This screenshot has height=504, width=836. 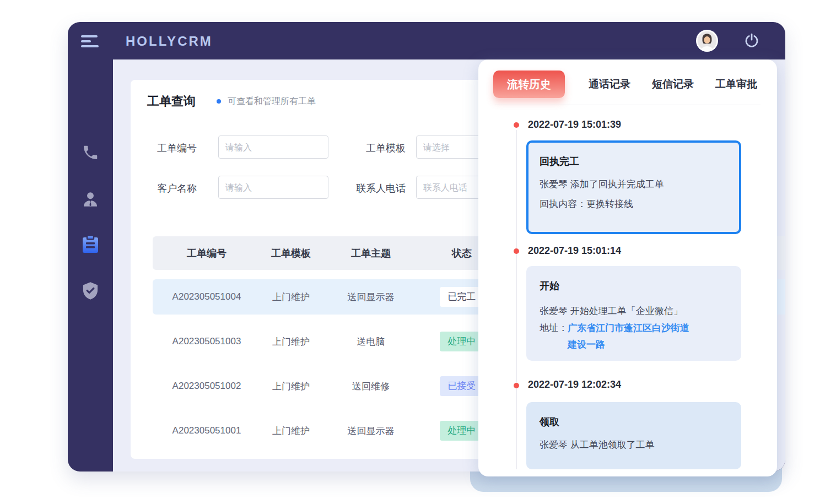 I want to click on col-header-subject: 工单主题, so click(x=371, y=253).